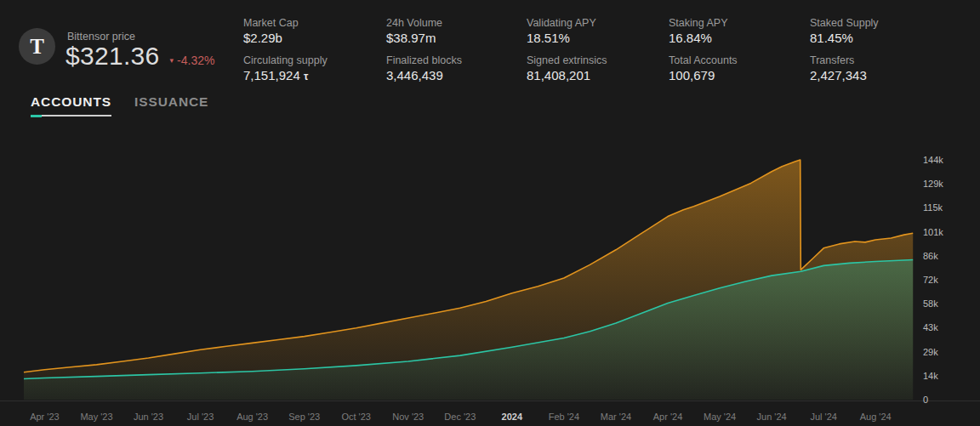  Describe the element at coordinates (597, 75) in the screenshot. I see `stat-value: 81,408,201` at that location.